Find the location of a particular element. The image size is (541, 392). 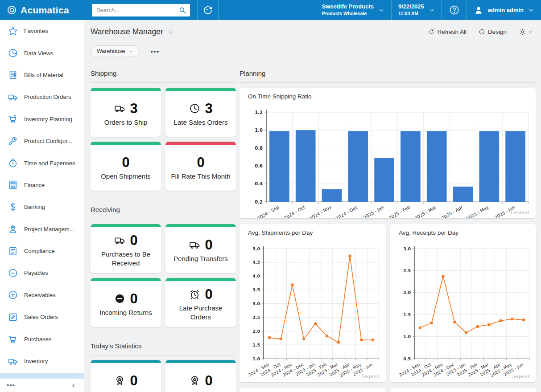

acumatica-logo: Acumatica is located at coordinates (42, 10).